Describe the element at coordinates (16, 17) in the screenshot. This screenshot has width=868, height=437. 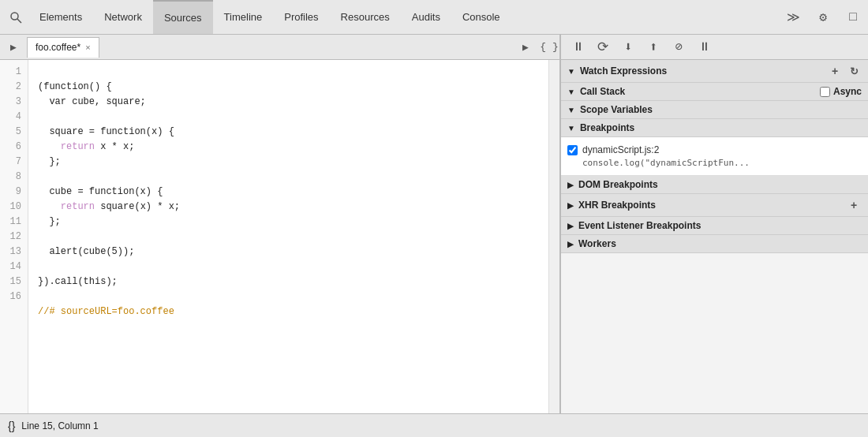
I see `search-button` at that location.